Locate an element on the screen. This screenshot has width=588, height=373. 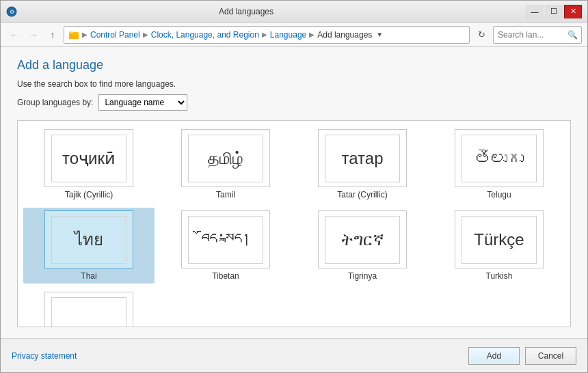
lang-name-label: Telugu is located at coordinates (499, 195).